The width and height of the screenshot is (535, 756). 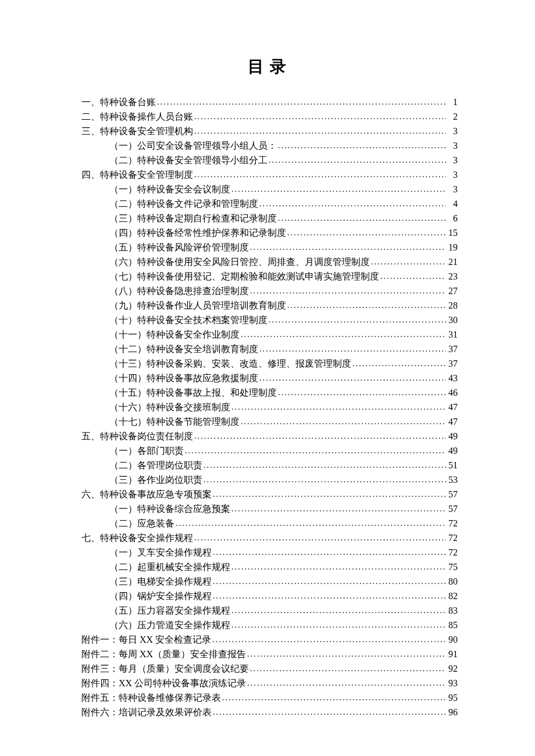 I want to click on toc-entry-page: 47, so click(x=452, y=407).